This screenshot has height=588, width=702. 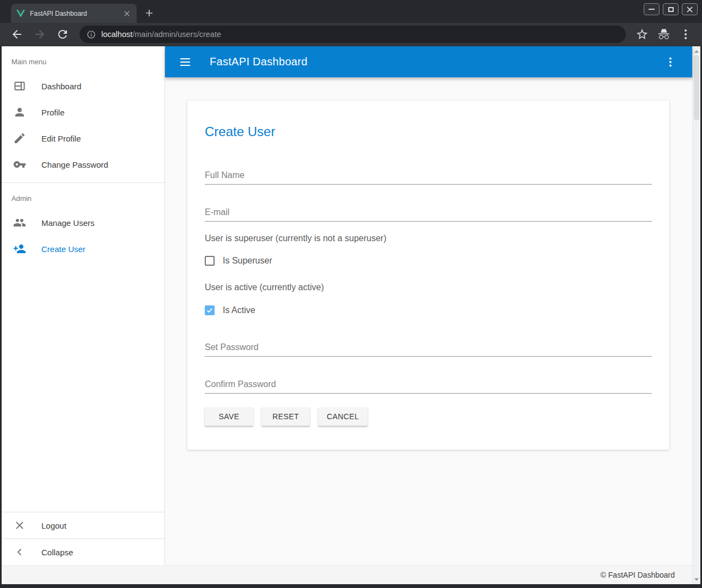 What do you see at coordinates (83, 112) in the screenshot?
I see `sidebar-item-profile: Profile` at bounding box center [83, 112].